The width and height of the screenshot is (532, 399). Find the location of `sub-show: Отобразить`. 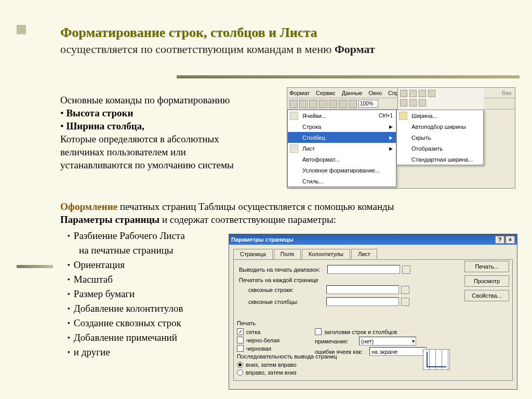

sub-show: Отобразить is located at coordinates (440, 149).